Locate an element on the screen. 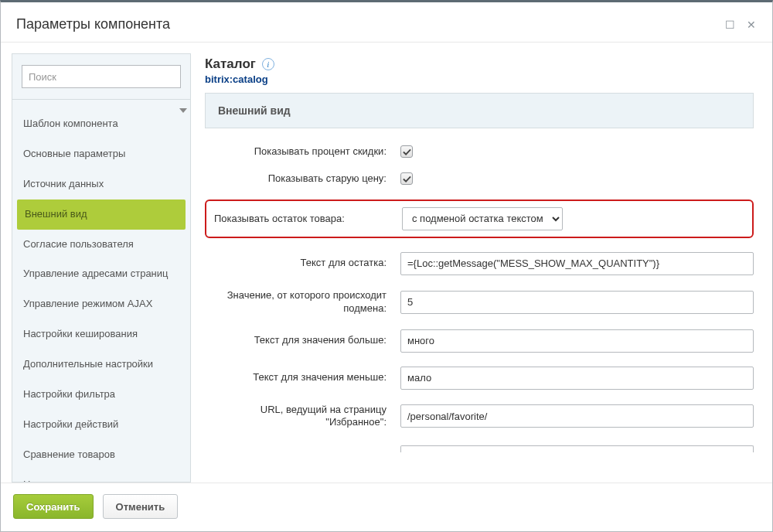 The height and width of the screenshot is (532, 773). row-threshold: Значение, от которого происходит подмена… is located at coordinates (479, 302).